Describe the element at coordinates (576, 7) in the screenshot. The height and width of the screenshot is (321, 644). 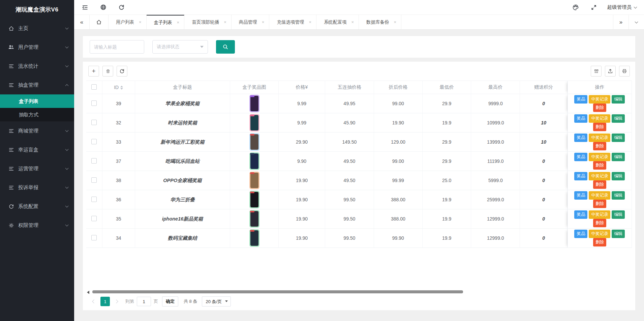
I see `theme-palette-icon` at that location.